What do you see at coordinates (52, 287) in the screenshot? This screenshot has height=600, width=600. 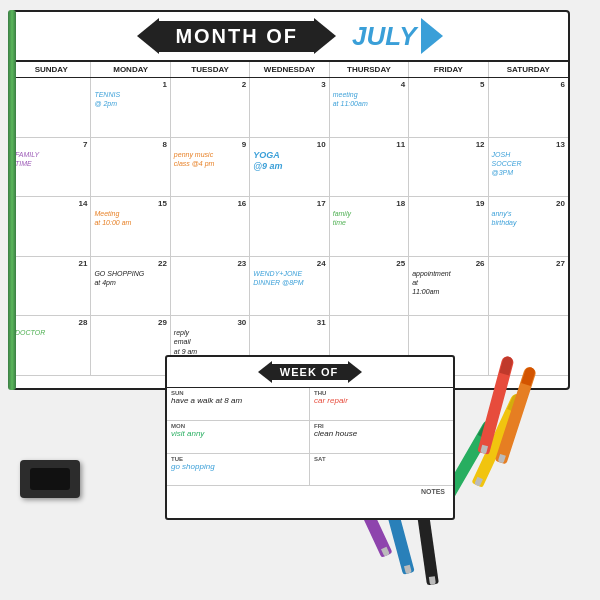 I see `cal-cell-w4d1: 21` at bounding box center [52, 287].